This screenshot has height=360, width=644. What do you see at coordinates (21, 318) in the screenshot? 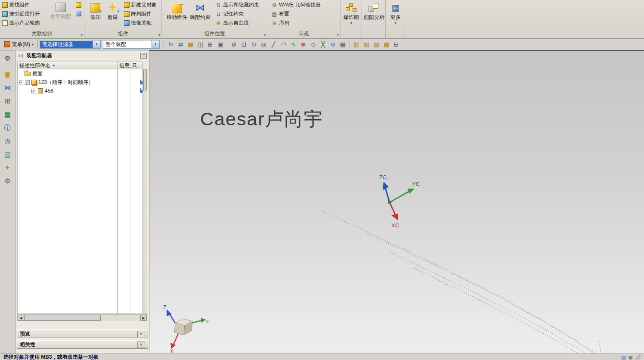
I see `scroll-left-icon: ◀` at bounding box center [21, 318].